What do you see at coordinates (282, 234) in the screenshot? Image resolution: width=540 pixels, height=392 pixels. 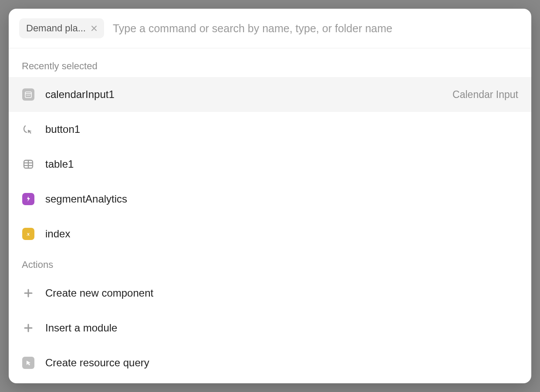 I see `item-label: index` at bounding box center [282, 234].